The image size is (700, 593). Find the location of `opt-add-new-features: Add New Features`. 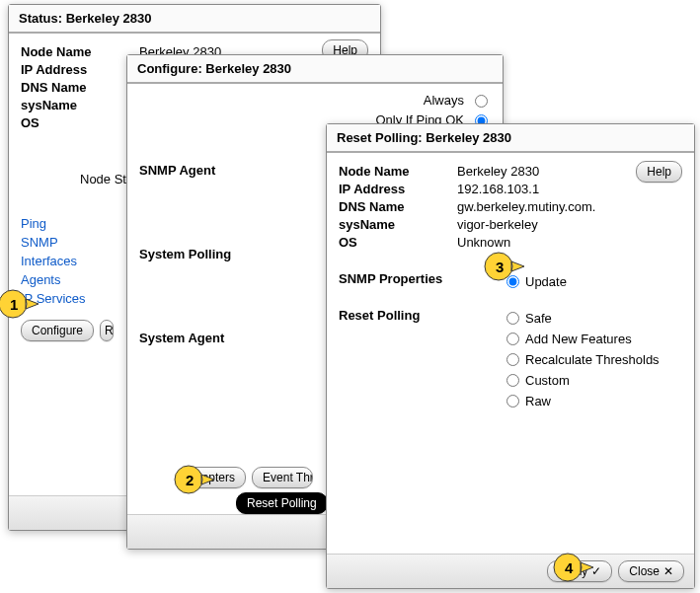

opt-add-new-features: Add New Features is located at coordinates (583, 339).